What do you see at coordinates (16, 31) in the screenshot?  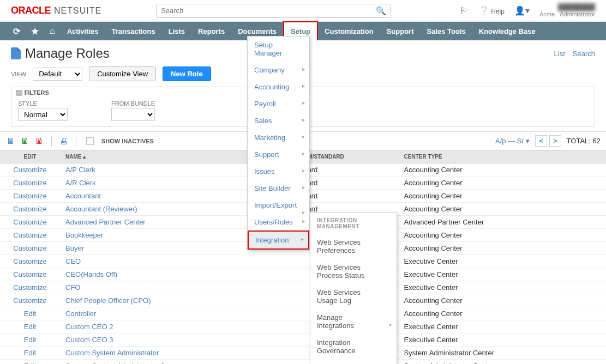 I see `nav-history-icon: ⟳` at bounding box center [16, 31].